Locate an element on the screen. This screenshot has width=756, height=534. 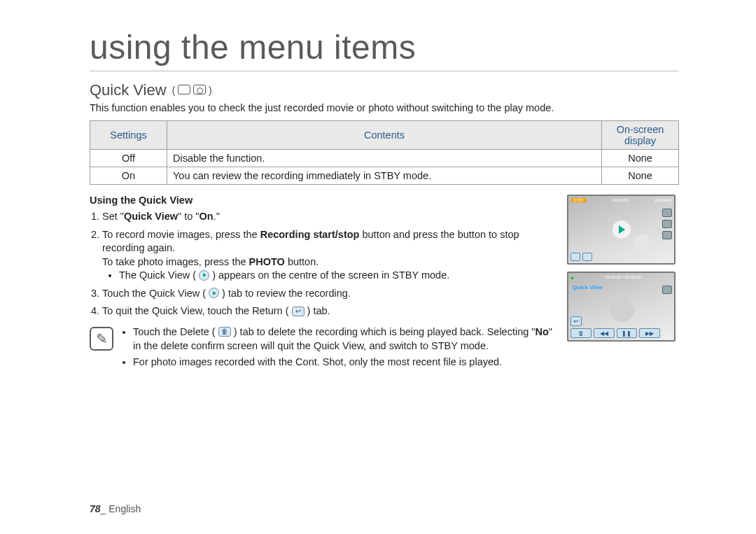
cell-content: Disable the function. is located at coordinates (385, 158).